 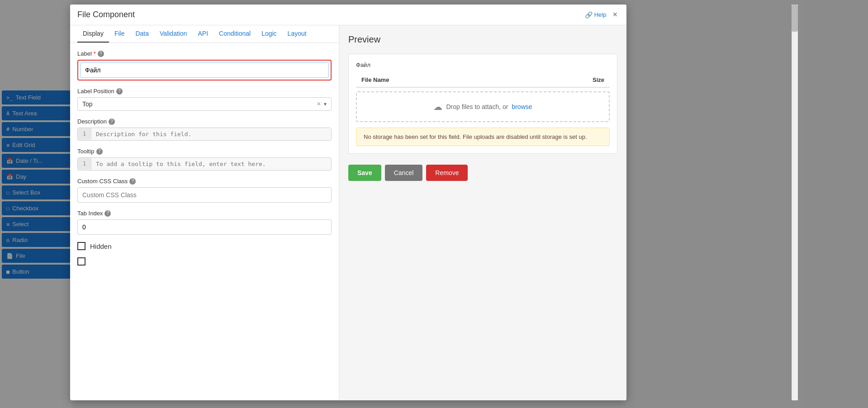 I want to click on label-field-label: Label * ?, so click(x=204, y=53).